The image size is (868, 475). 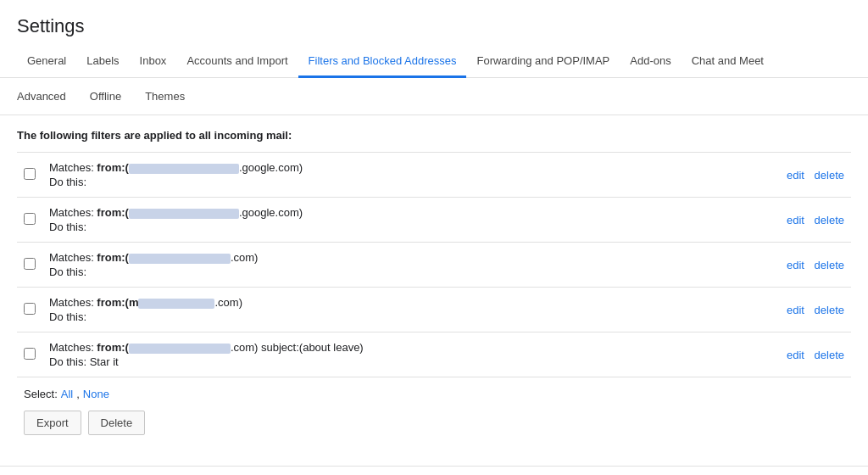 I want to click on tab-forwarding: Forwarding and POP/IMAP, so click(x=542, y=62).